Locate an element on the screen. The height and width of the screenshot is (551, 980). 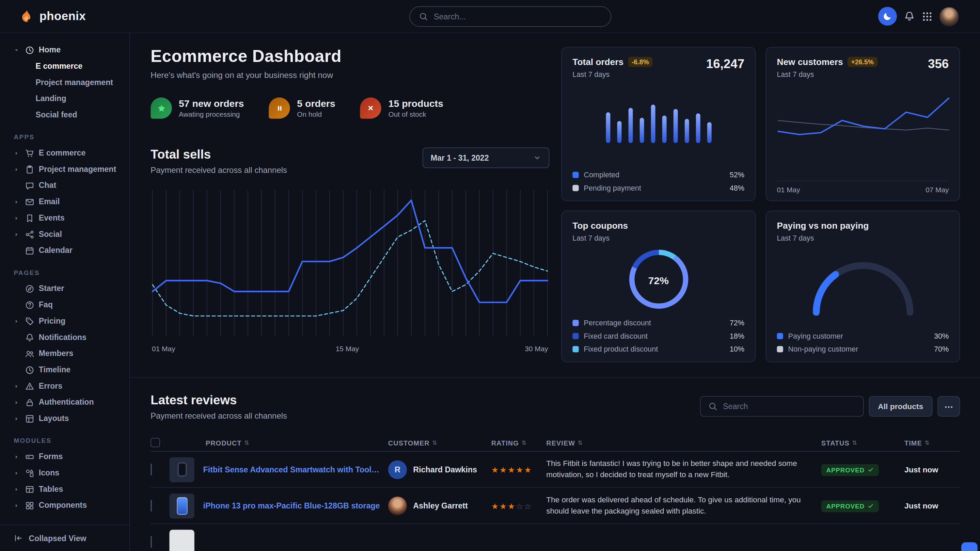
sidebar-item-faq: Faq is located at coordinates (65, 305).